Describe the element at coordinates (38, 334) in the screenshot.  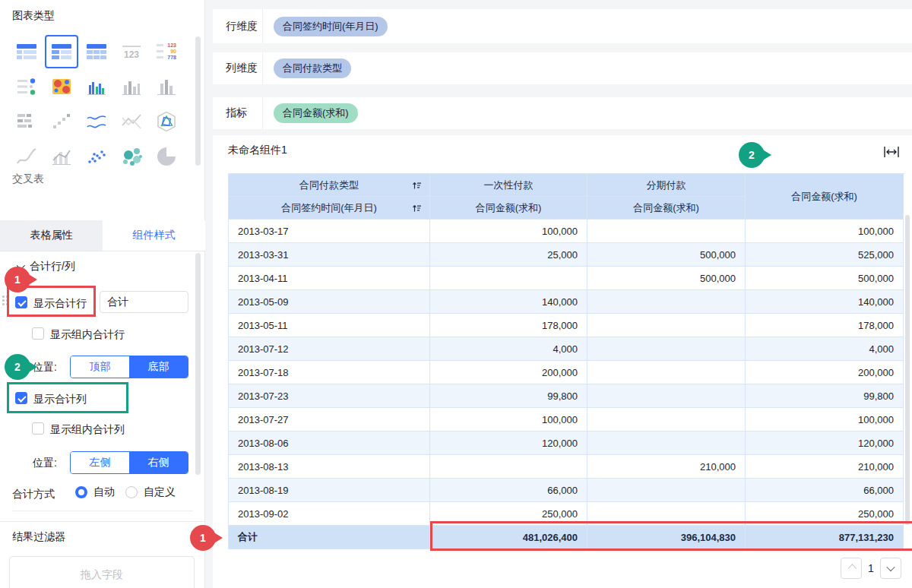
I see `show-group-total-row-checkbox` at that location.